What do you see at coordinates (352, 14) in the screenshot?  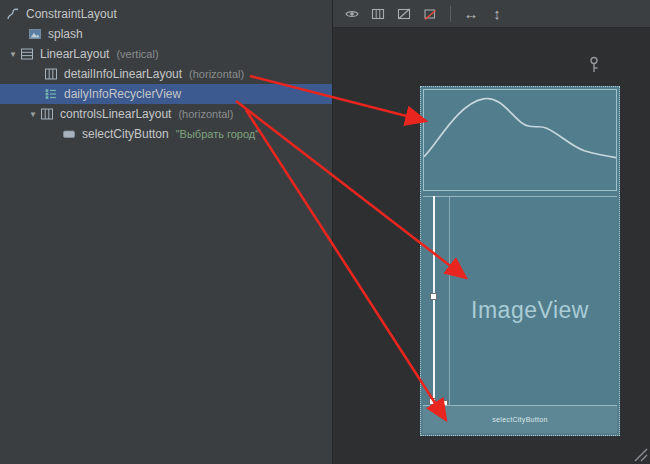 I see `eye-icon` at bounding box center [352, 14].